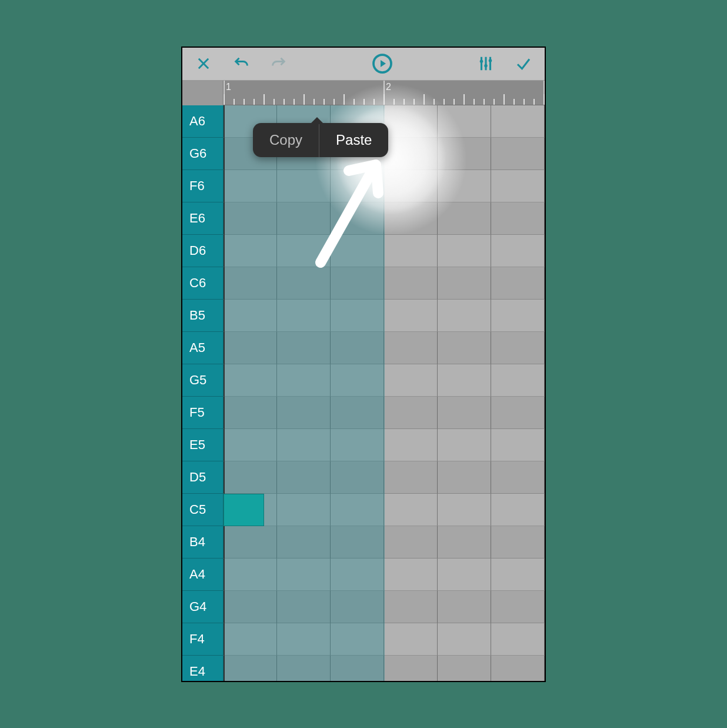 Image resolution: width=727 pixels, height=728 pixels. What do you see at coordinates (203, 574) in the screenshot?
I see `piano-key-label: A4` at bounding box center [203, 574].